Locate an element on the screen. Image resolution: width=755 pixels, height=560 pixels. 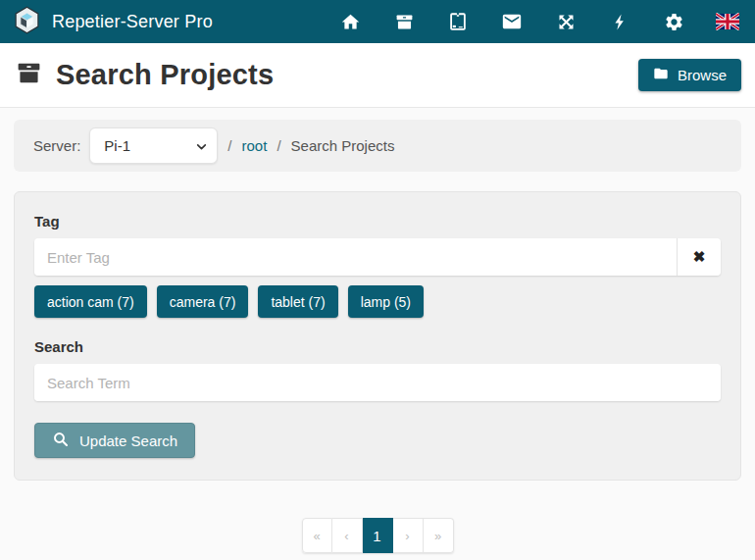
clear-tag-button: ✖ is located at coordinates (698, 257).